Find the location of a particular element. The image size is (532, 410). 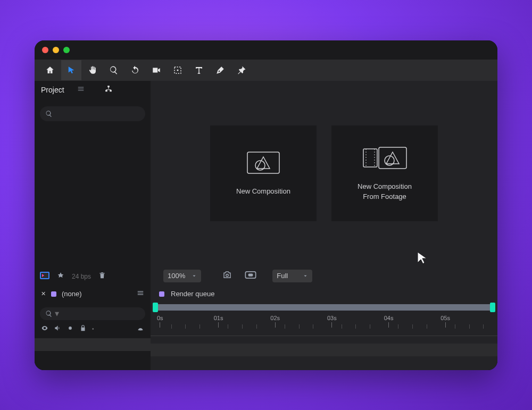

close-window-button is located at coordinates (45, 50).